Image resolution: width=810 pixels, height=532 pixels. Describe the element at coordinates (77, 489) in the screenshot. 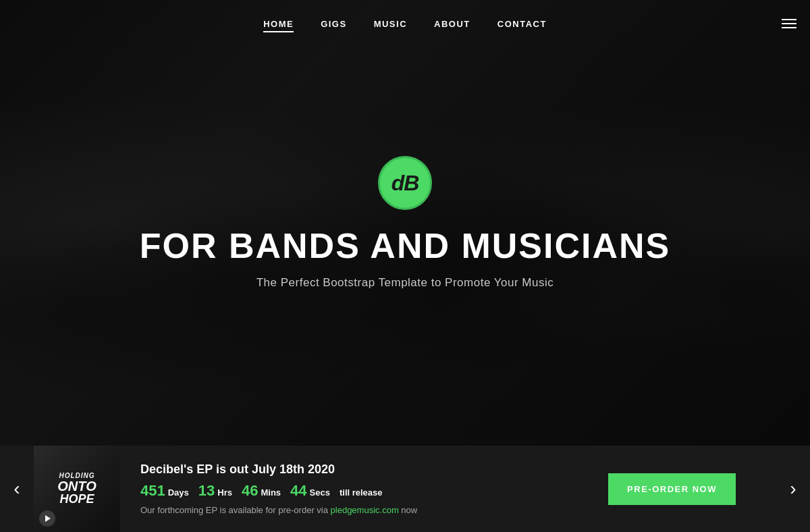

I see `album-thumbnail: Holding onto Hope` at that location.